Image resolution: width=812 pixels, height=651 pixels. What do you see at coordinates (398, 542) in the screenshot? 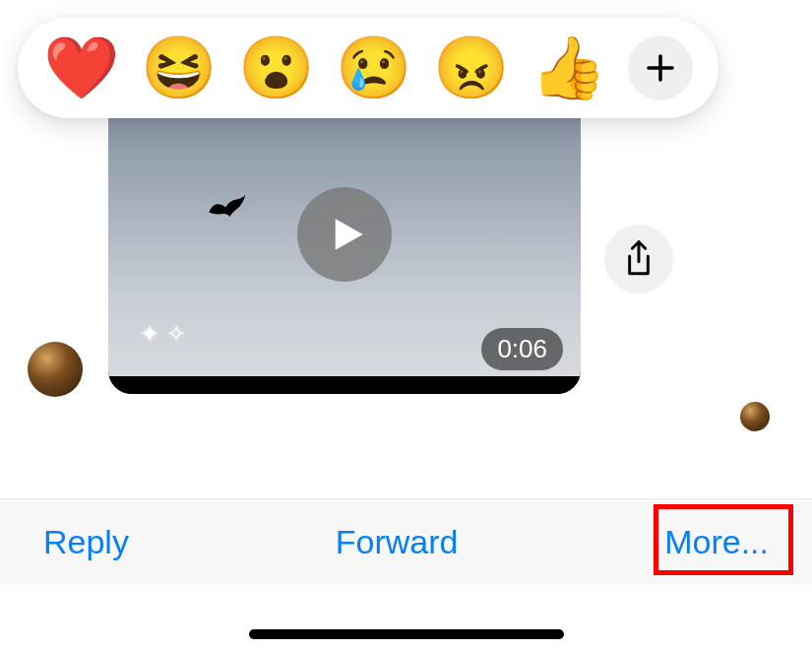
I see `forward-button: Forward` at bounding box center [398, 542].